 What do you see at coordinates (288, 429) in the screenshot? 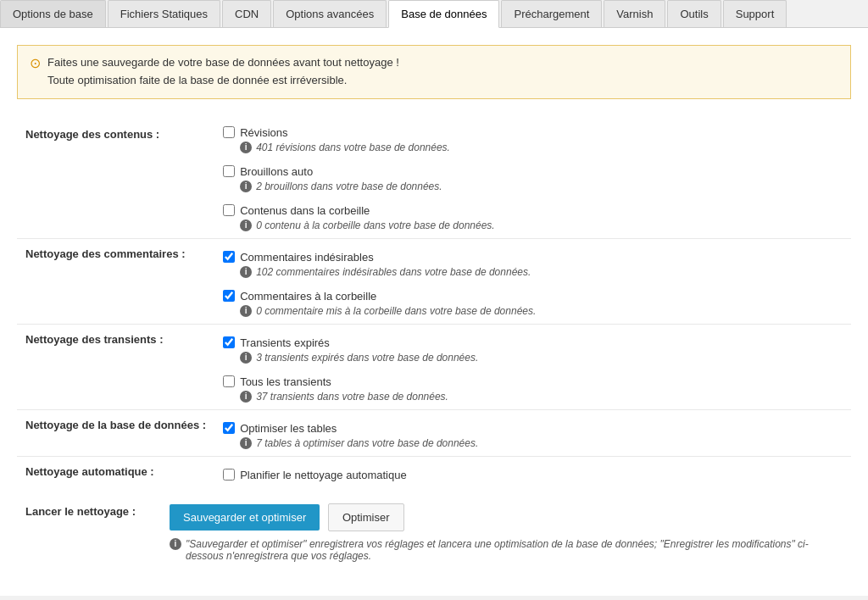
I see `option-label-optimize-tables: Optimiser les tables` at bounding box center [288, 429].